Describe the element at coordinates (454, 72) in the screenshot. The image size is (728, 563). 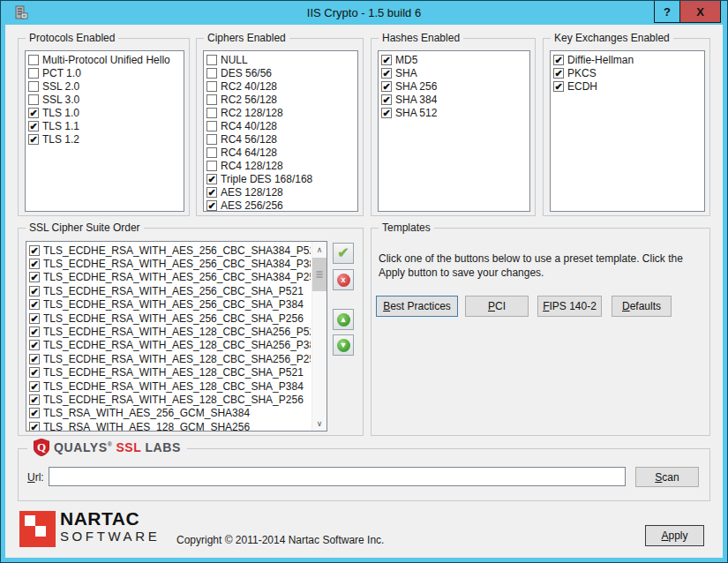
I see `checklist-item: ✔ SHA` at that location.